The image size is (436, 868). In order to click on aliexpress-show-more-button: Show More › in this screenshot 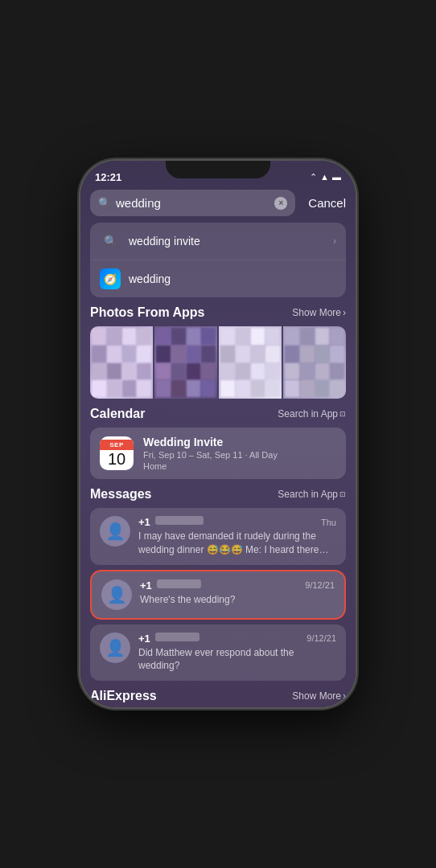, I will do `click(319, 696)`.